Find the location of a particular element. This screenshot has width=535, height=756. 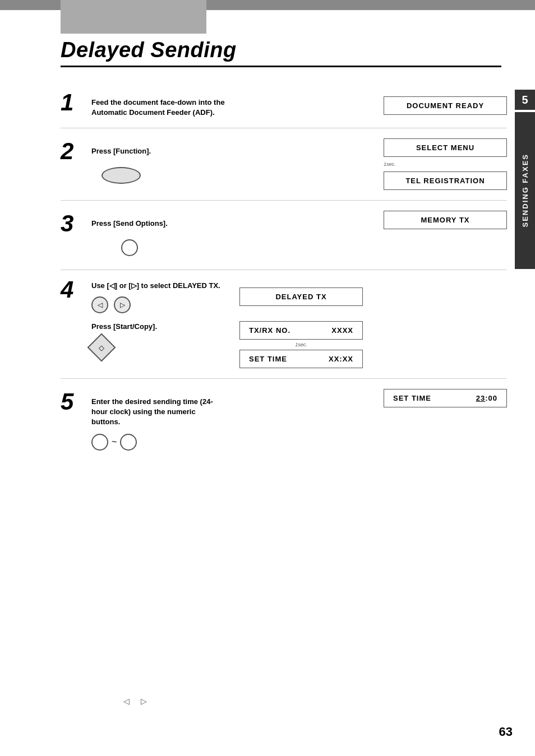

step-4a: Use [◁] or [▷] to select DELAYED TX. ◁ ▷… is located at coordinates (299, 297).